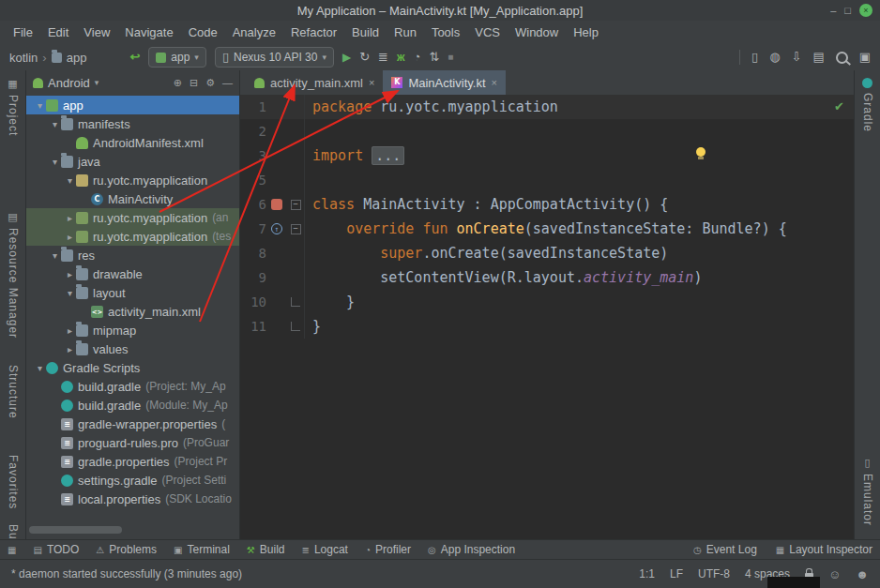 The image size is (880, 588). Describe the element at coordinates (865, 57) in the screenshot. I see `window-layout-icon: ▣` at that location.